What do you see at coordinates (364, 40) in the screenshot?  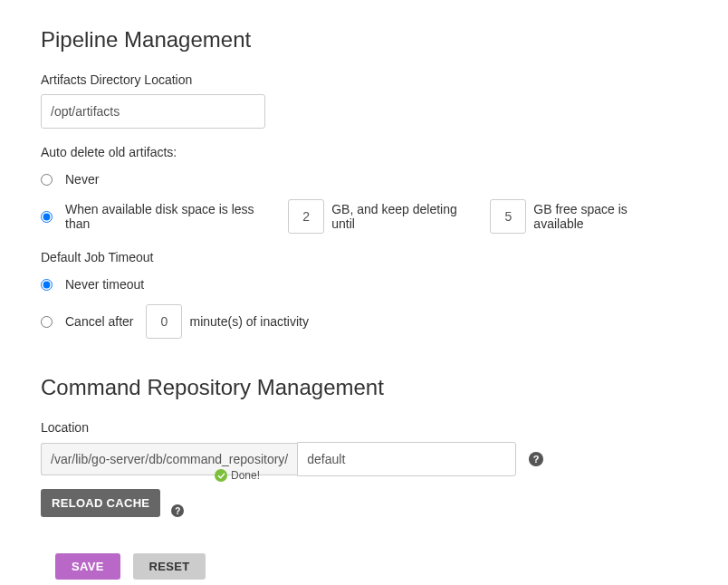 I see `pipeline-heading: Pipeline Management` at bounding box center [364, 40].